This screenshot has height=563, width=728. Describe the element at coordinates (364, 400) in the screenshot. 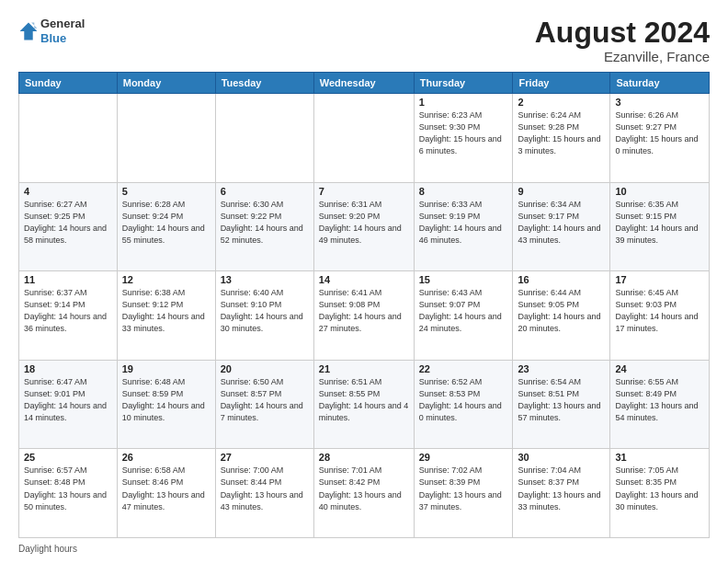

I see `day-info: Sunrise: 6:51 AM Sunset: 8:55 PM Dayligh…` at that location.